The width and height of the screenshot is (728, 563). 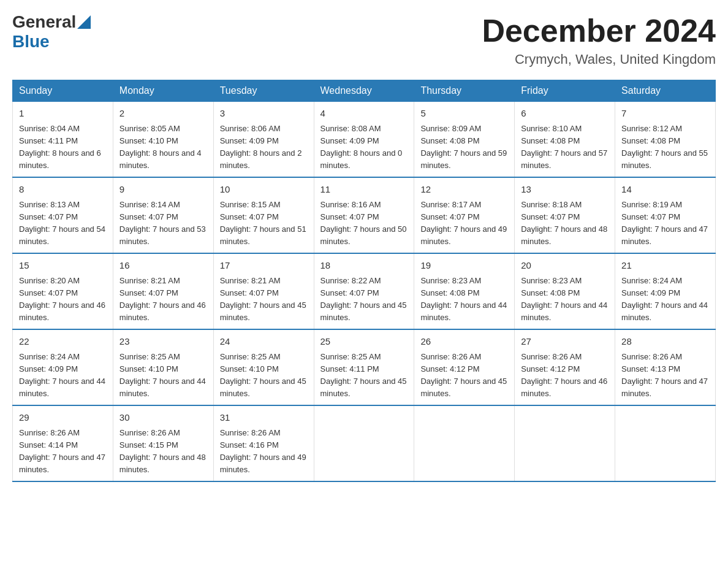 What do you see at coordinates (163, 266) in the screenshot?
I see `day-number: 16` at bounding box center [163, 266].